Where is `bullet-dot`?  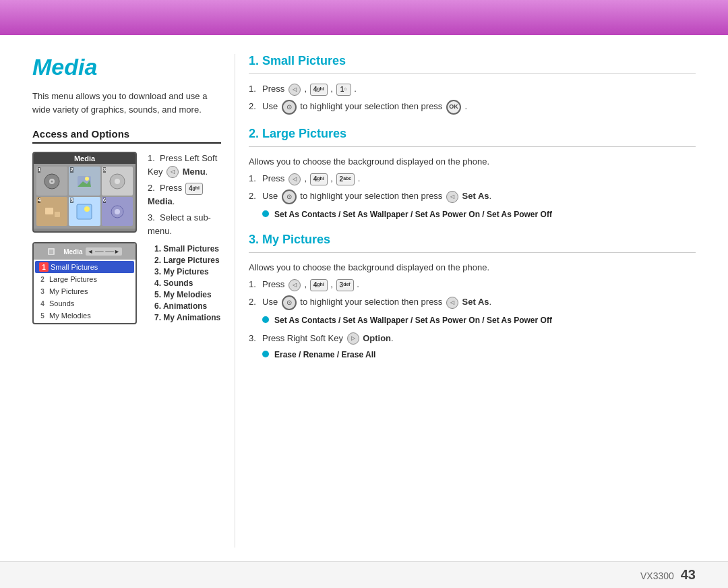
bullet-dot is located at coordinates (266, 214).